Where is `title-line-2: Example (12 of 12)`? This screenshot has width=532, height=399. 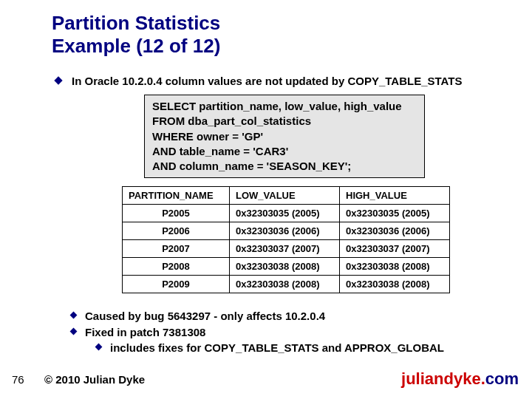 title-line-2: Example (12 of 12) is located at coordinates (136, 46).